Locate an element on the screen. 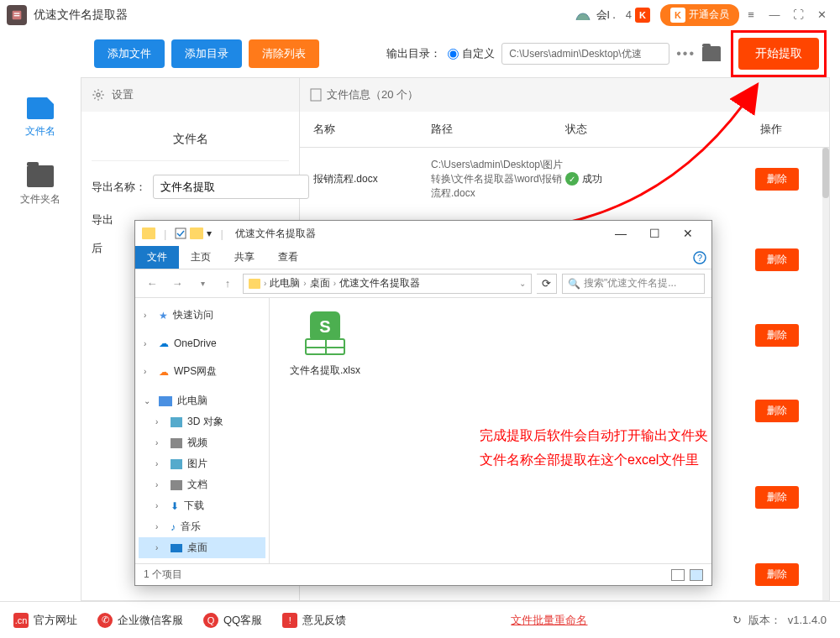 The height and width of the screenshot is (638, 840). document-icon is located at coordinates (176, 485).